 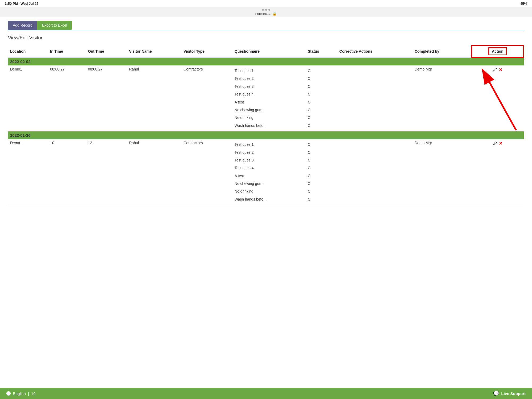 What do you see at coordinates (55, 25) in the screenshot?
I see `export-excel-button: Export to Excel` at bounding box center [55, 25].